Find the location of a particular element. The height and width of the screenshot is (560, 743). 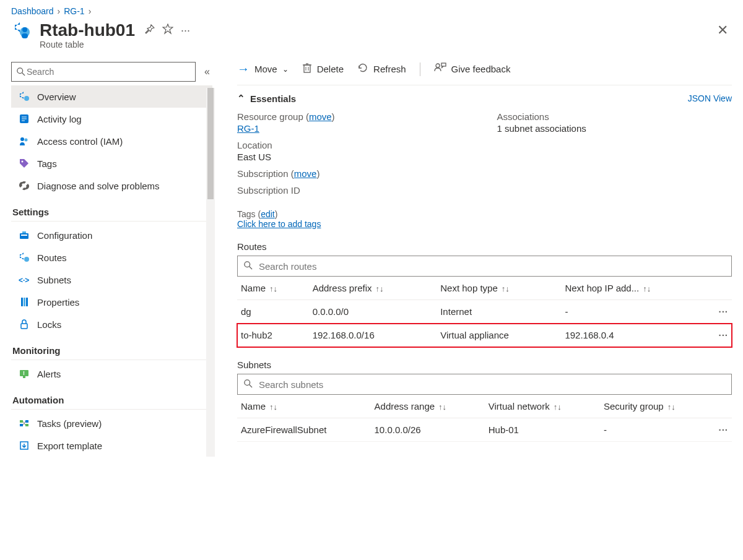

breadcrumb-item: Dashboard is located at coordinates (32, 11).